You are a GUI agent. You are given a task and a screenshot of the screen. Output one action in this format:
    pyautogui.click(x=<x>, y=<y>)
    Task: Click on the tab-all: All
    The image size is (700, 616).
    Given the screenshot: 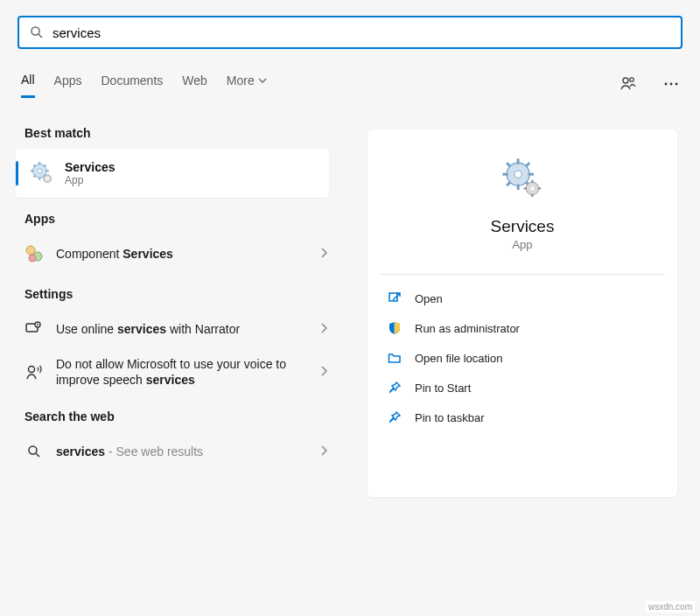 What is the action you would take?
    pyautogui.click(x=28, y=86)
    